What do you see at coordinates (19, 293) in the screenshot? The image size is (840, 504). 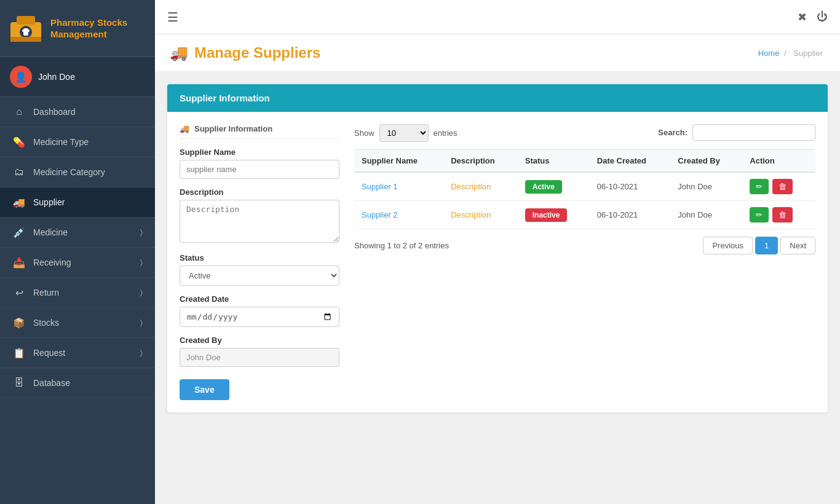 I see `nav-icon-return: ↩` at bounding box center [19, 293].